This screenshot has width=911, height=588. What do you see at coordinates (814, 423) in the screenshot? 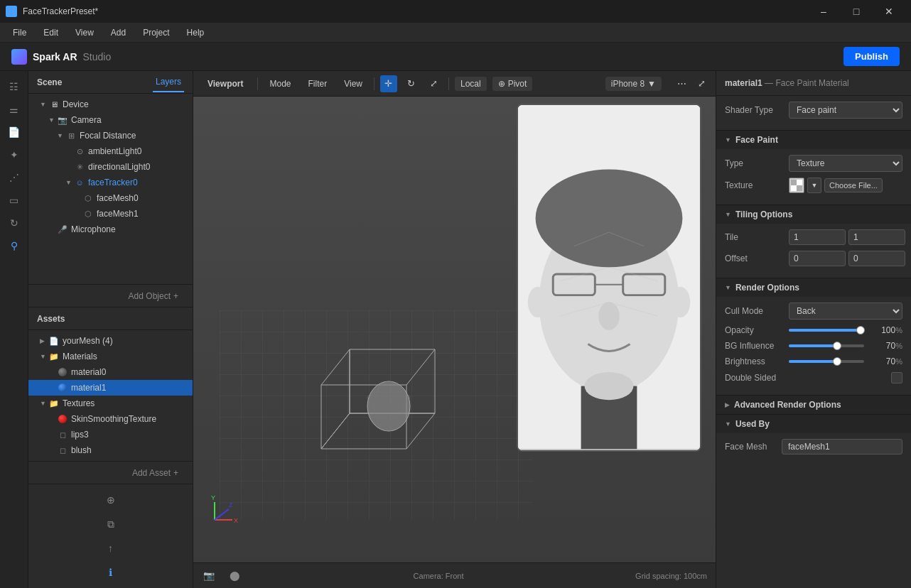
I see `used-by-section-header: ▼ Used By` at bounding box center [814, 423].